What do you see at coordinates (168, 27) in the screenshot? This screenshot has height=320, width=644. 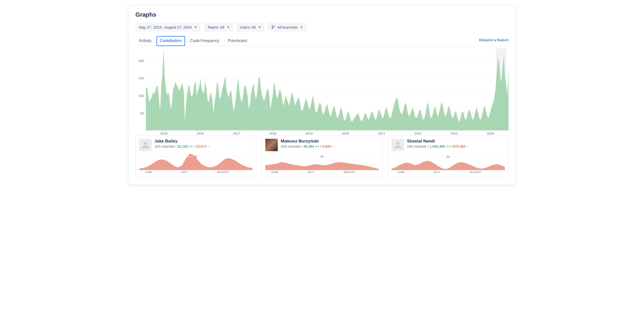 I see `date-range-dropdown: May 27, 2024 - August 27, 2024 ▼` at bounding box center [168, 27].